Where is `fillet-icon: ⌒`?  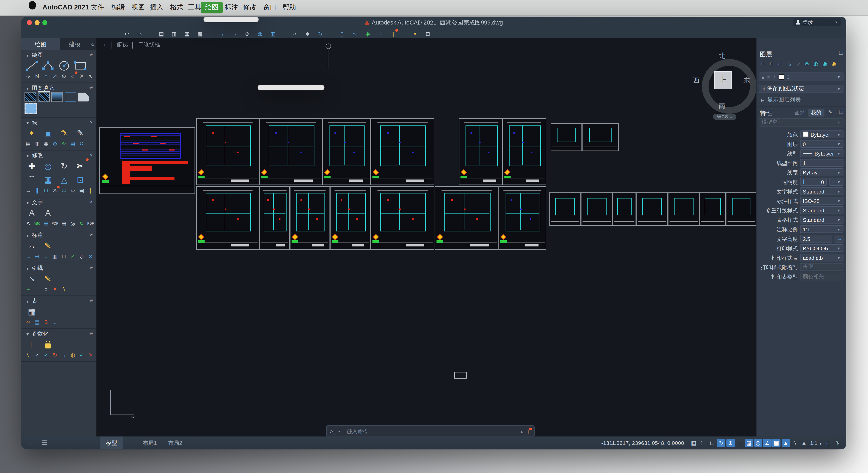
fillet-icon: ⌒ is located at coordinates (32, 180).